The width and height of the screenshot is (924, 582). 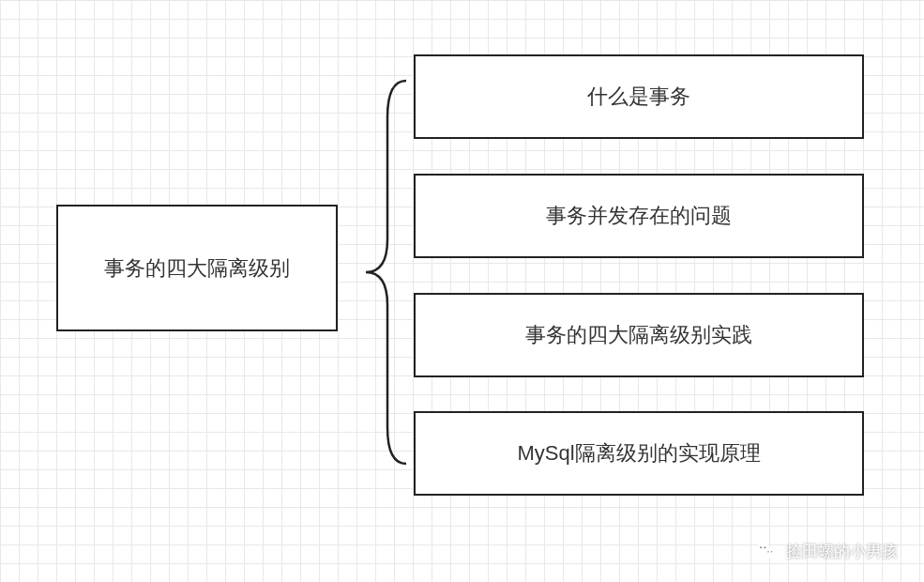 What do you see at coordinates (639, 97) in the screenshot?
I see `child-node-1: 什么是事务` at bounding box center [639, 97].